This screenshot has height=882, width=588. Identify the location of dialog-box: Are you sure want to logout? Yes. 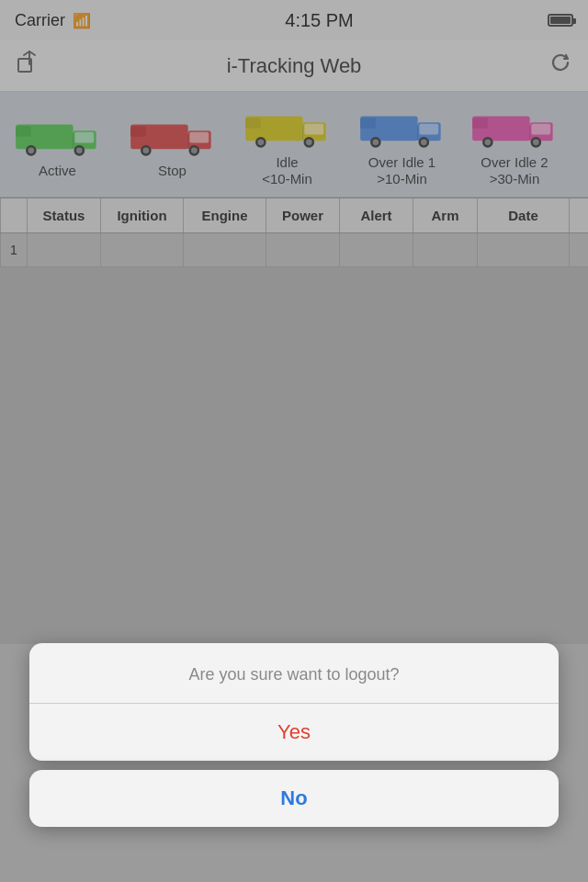
(294, 702).